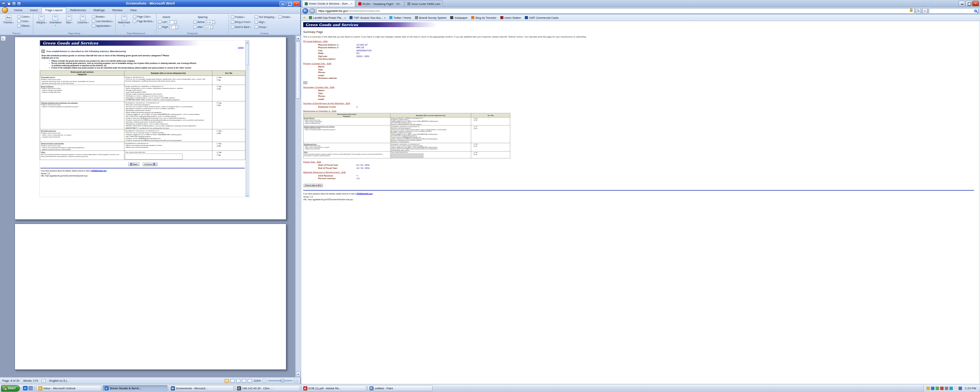  What do you see at coordinates (118, 10) in the screenshot?
I see `ribbon-tab: Review` at bounding box center [118, 10].